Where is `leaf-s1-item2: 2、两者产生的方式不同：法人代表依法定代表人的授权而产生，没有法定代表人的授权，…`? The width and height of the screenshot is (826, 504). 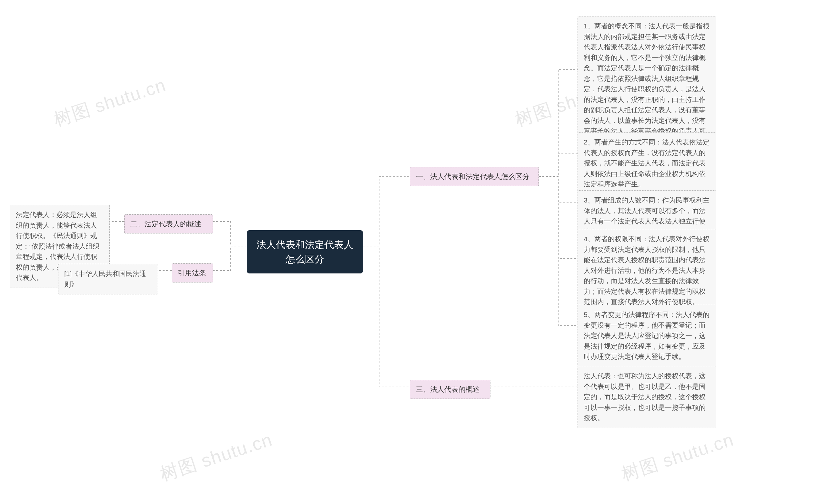
leaf-s1-item2: 2、两者产生的方式不同：法人代表依法定代表人的授权而产生，没有法定代表人的授权，… is located at coordinates (647, 164).